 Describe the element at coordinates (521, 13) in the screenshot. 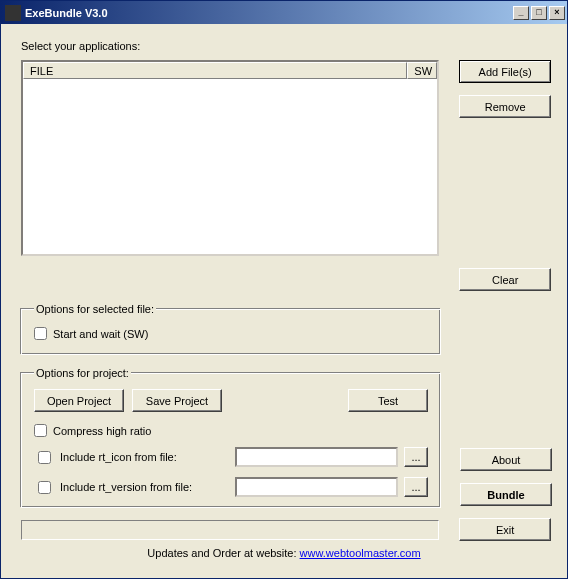

I see `minimize-button: _` at that location.